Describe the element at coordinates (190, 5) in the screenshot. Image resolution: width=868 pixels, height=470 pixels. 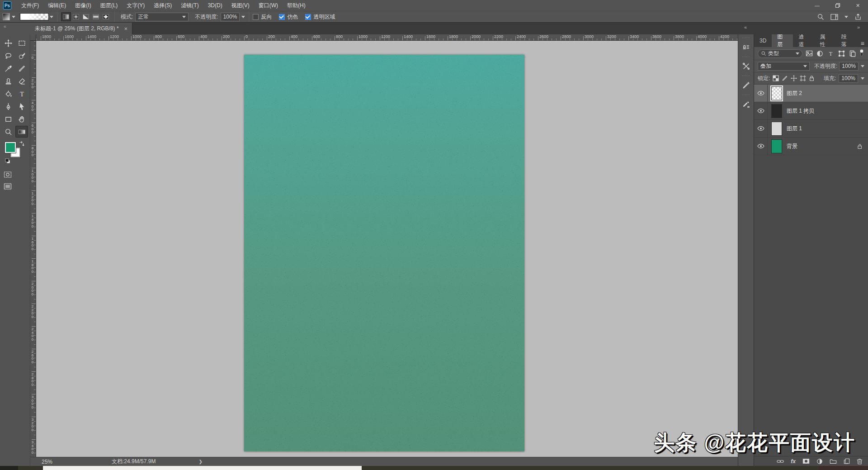
I see `menu-item: 滤镜(T)` at that location.